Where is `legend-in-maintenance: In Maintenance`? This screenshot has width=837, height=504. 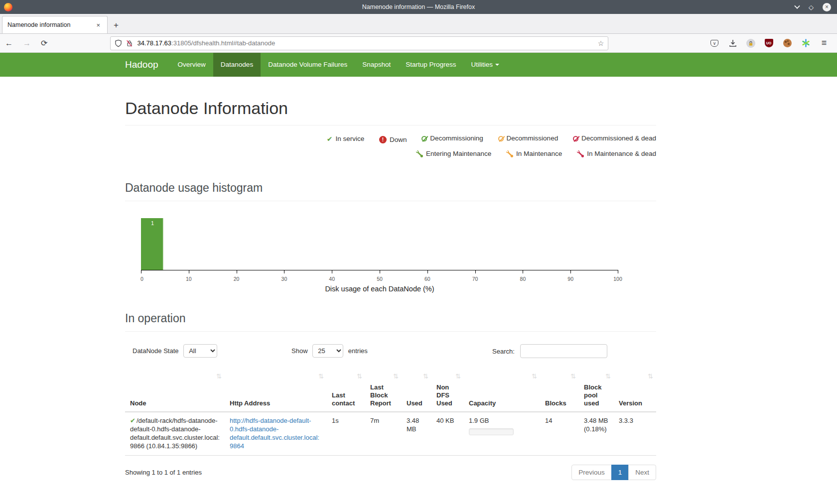
legend-in-maintenance: In Maintenance is located at coordinates (534, 154).